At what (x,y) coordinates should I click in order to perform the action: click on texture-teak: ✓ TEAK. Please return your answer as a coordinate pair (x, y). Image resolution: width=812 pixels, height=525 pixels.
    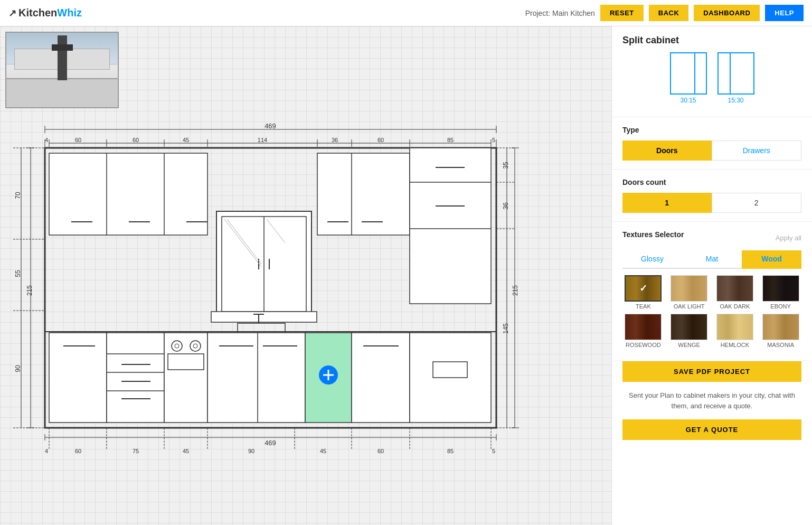
    Looking at the image, I should click on (643, 293).